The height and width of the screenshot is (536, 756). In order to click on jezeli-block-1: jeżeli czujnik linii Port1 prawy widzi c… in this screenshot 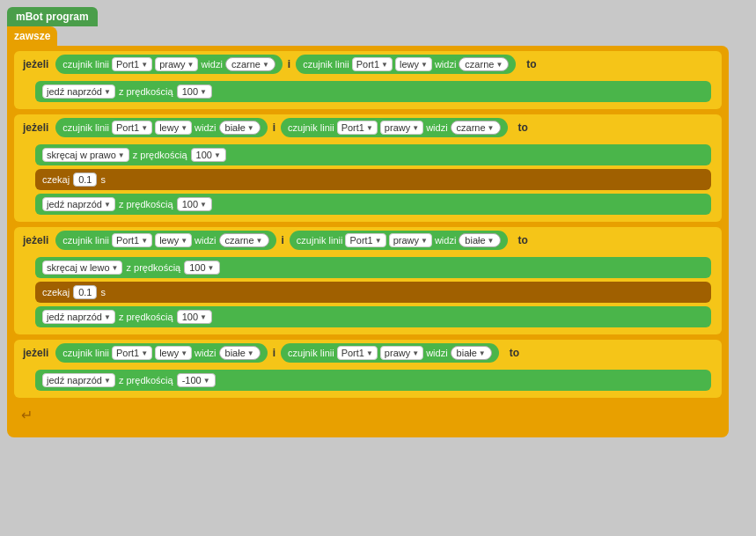, I will do `click(368, 80)`.